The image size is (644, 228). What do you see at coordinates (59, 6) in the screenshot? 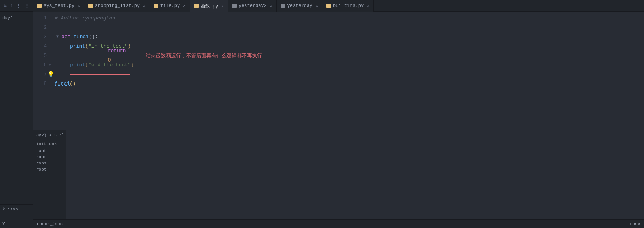
I see `tab-label-sys-test: sys_test.py` at bounding box center [59, 6].